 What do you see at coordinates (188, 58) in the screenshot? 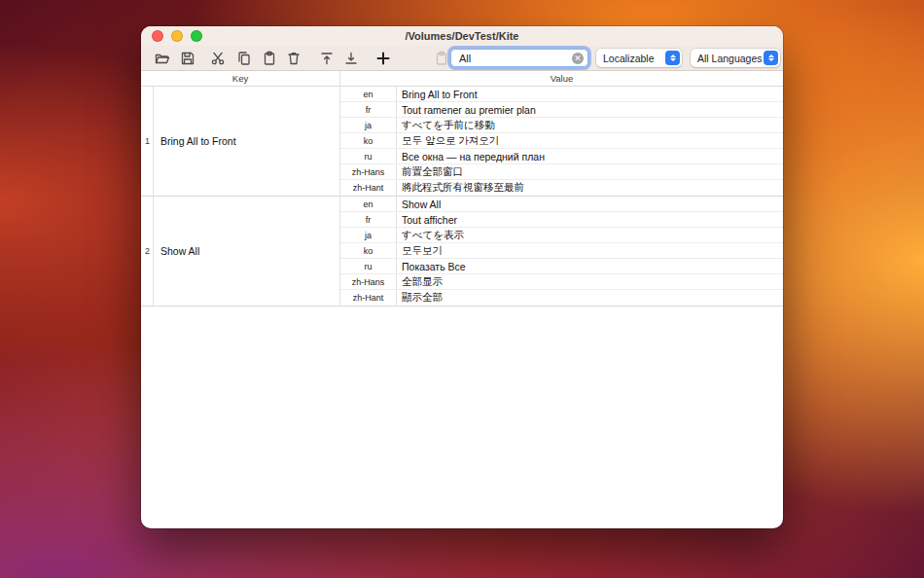
I see `save-button` at bounding box center [188, 58].